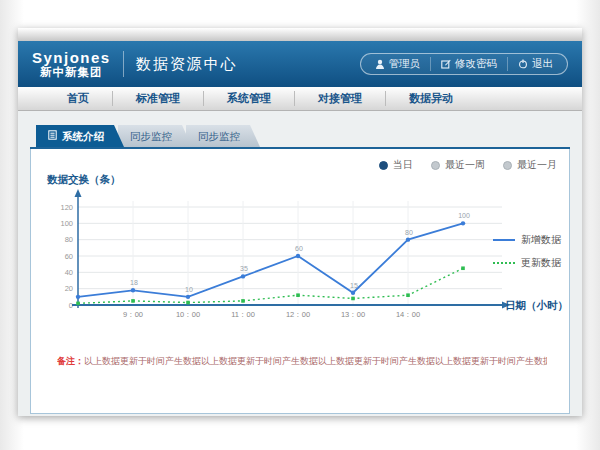  Describe the element at coordinates (66, 208) in the screenshot. I see `svg-text: 120` at that location.